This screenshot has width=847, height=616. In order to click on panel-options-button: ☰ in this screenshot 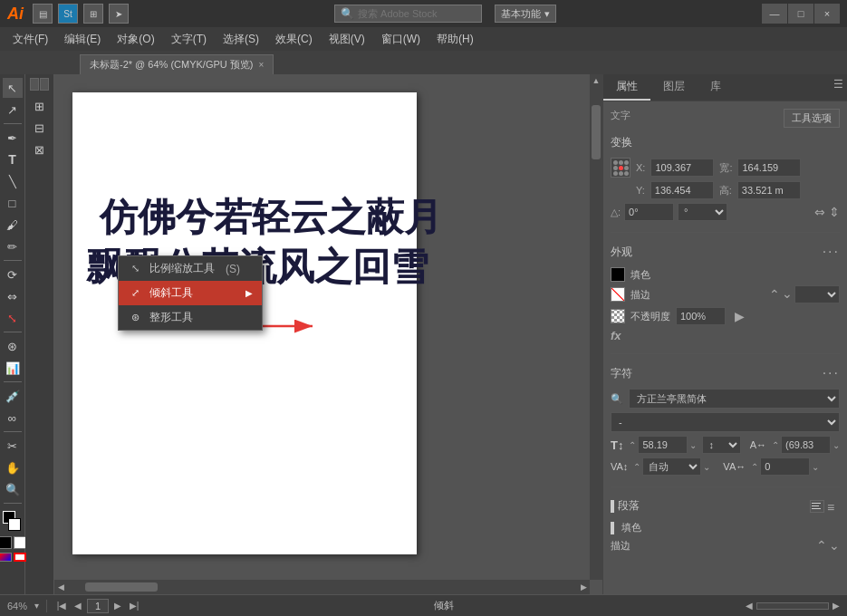, I will do `click(839, 87)`.